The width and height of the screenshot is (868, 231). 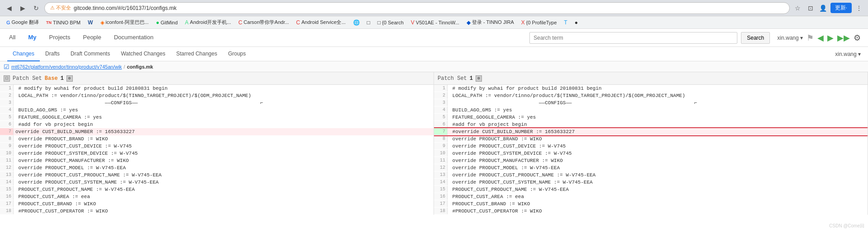 I want to click on search-input, so click(x=633, y=38).